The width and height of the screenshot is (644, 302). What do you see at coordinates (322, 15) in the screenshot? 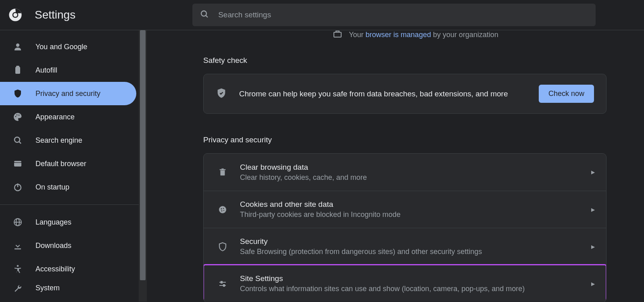
I see `app-header: Settings` at bounding box center [322, 15].